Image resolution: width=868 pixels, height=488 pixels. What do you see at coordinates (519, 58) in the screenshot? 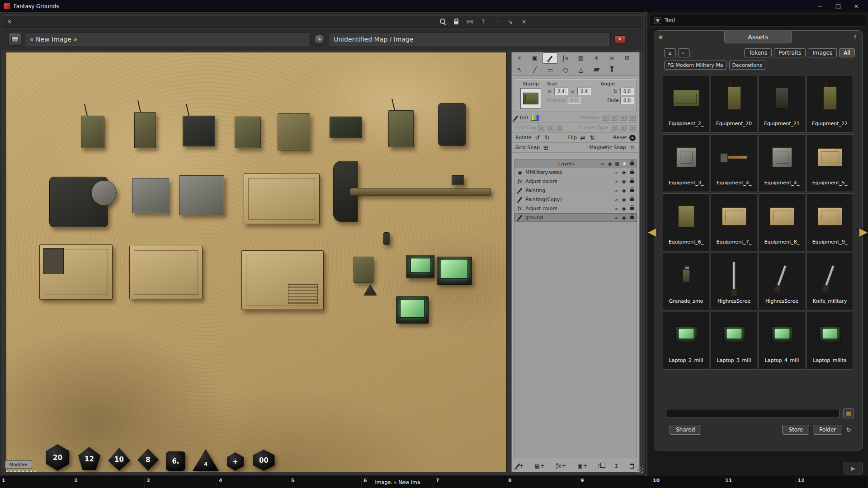
I see `compass-tool-icon: ∗` at bounding box center [519, 58].